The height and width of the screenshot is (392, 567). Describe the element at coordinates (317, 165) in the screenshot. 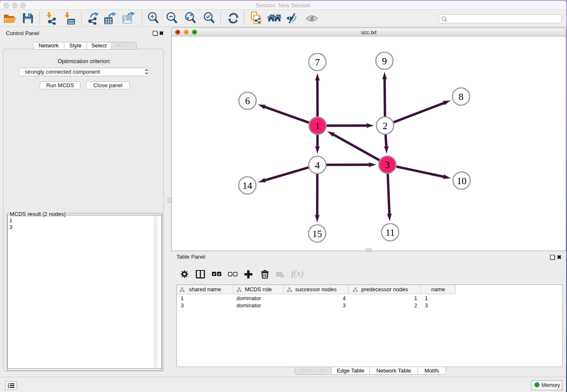

I see `svg-text: 4` at that location.